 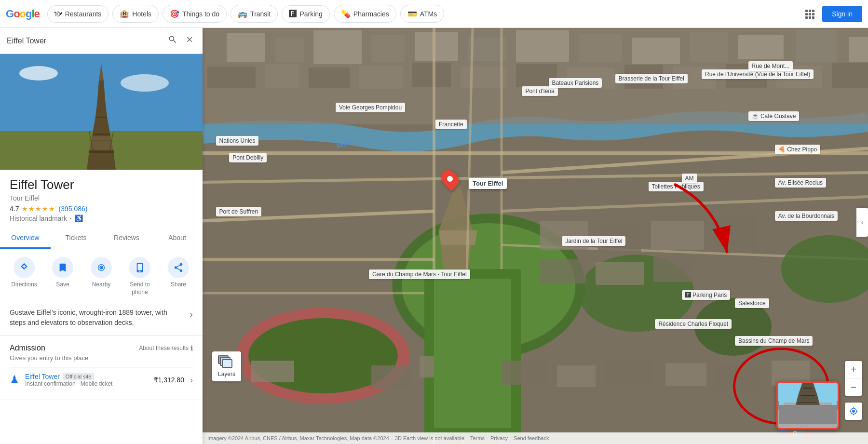 I want to click on brasserie-label: Brasserie de la Tour Eiffel, so click(x=651, y=79).